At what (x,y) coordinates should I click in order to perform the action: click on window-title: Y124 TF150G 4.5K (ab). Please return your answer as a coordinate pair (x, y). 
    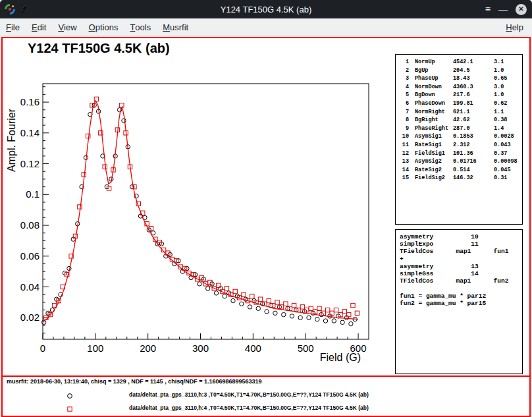
    Looking at the image, I should click on (266, 9).